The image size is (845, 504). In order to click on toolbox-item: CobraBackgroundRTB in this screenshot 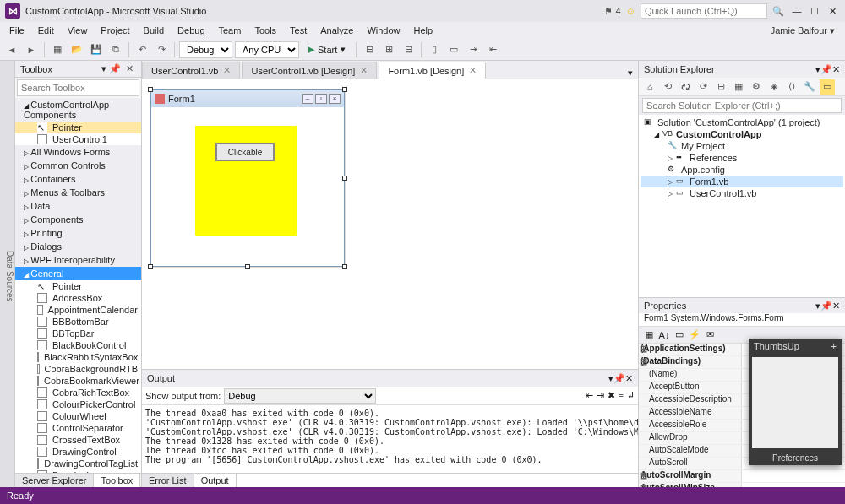, I will do `click(78, 369)`.